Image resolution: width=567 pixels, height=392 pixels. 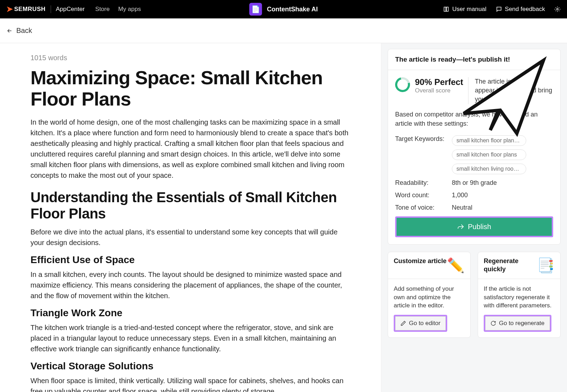 What do you see at coordinates (284, 9) in the screenshot?
I see `app-badge: 📄 ContentShake AI` at bounding box center [284, 9].